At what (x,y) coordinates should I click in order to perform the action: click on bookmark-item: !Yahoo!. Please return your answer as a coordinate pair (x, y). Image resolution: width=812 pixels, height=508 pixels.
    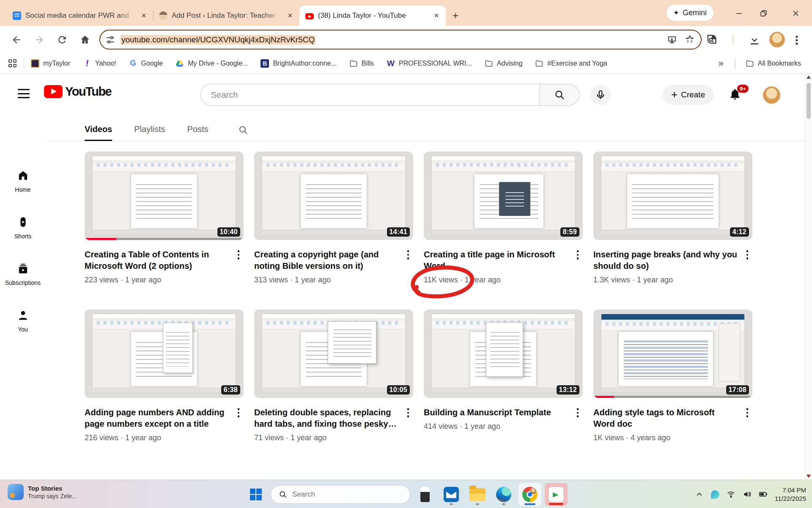
    Looking at the image, I should click on (100, 64).